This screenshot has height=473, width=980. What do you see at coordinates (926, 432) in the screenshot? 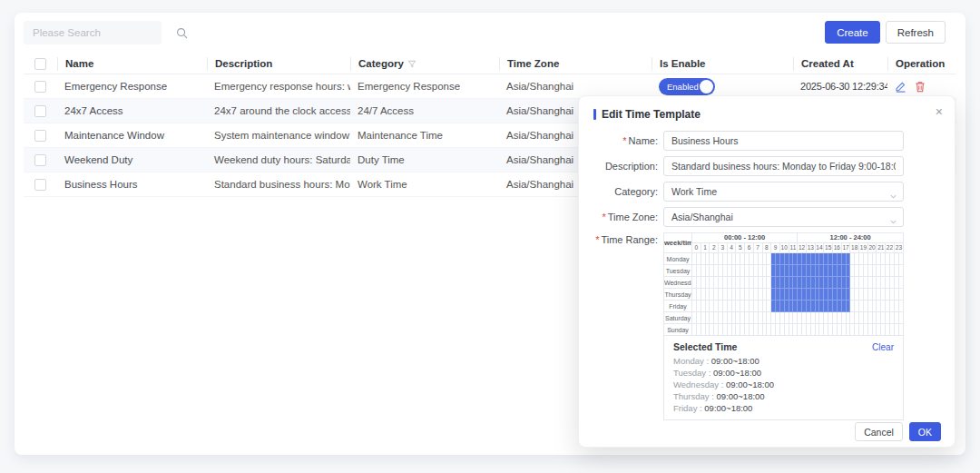
I see `ok-button: OK` at bounding box center [926, 432].